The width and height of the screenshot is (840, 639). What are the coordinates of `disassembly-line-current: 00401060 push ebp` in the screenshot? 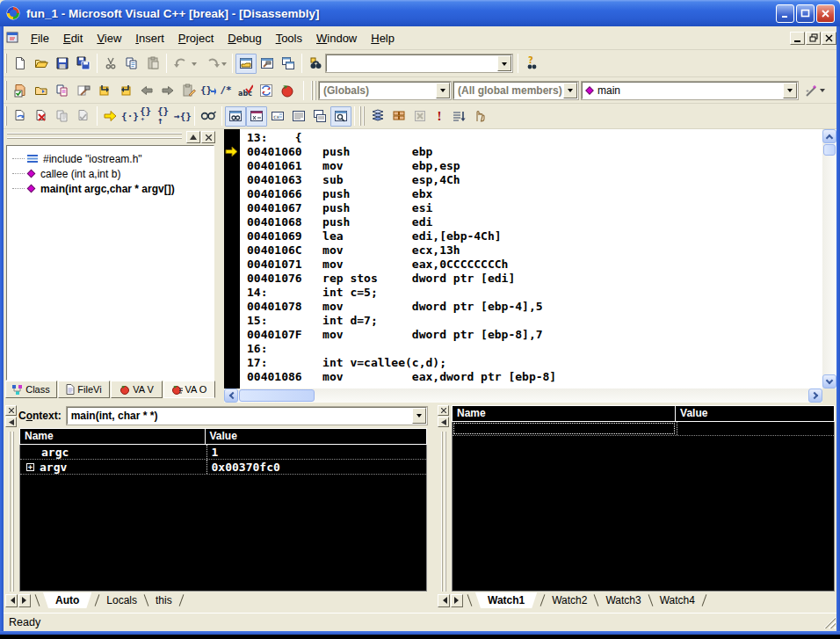 It's located at (534, 152).